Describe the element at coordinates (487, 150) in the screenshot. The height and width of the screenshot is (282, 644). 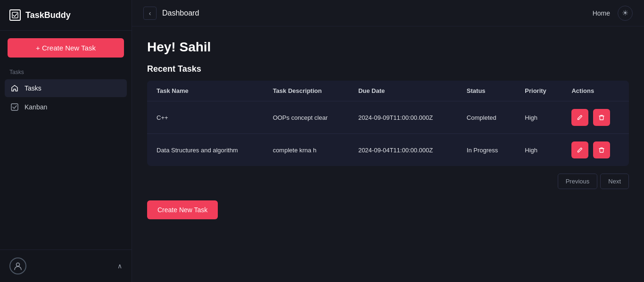
I see `cell-status: In Progress` at that location.